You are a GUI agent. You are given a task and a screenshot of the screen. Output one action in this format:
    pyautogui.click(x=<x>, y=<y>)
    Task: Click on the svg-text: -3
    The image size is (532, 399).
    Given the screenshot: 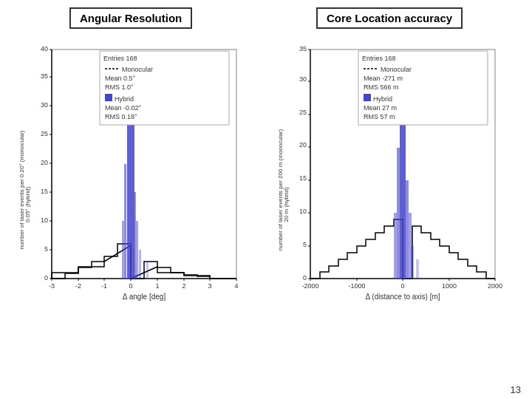 What is the action you would take?
    pyautogui.click(x=52, y=286)
    